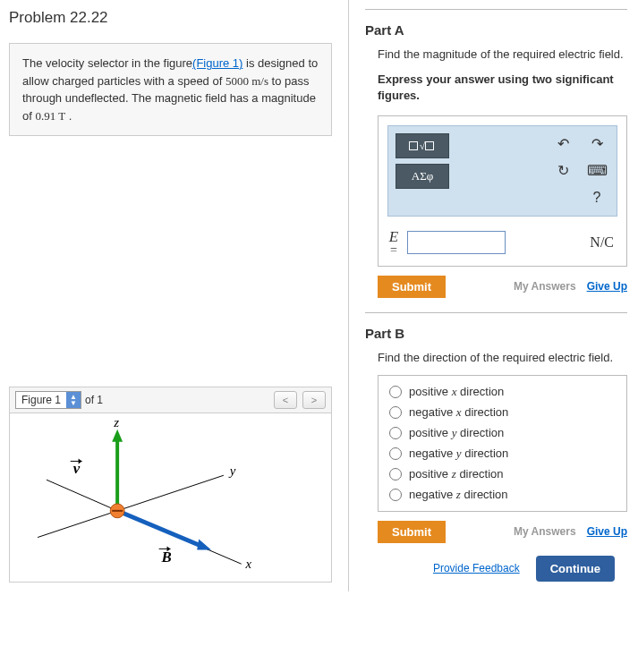 This screenshot has height=672, width=638. I want to click on help-icon: ?, so click(597, 198).